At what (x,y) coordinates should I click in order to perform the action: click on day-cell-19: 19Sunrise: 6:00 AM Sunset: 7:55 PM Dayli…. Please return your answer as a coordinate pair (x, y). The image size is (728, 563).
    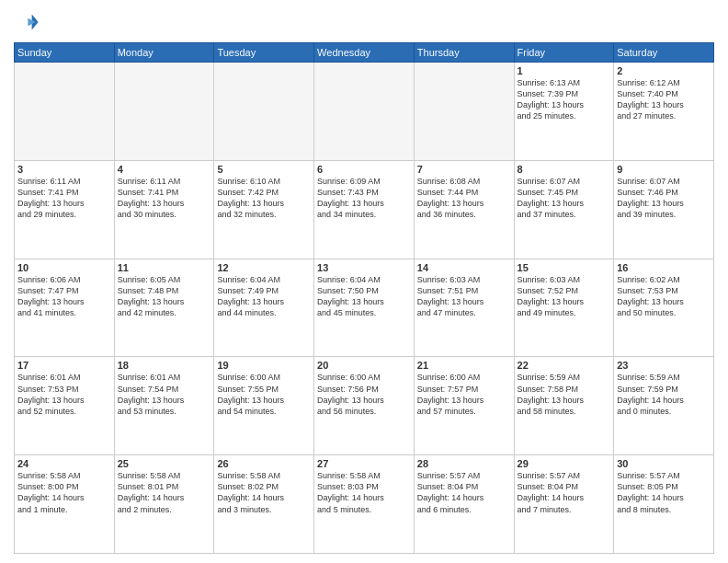
    Looking at the image, I should click on (265, 407).